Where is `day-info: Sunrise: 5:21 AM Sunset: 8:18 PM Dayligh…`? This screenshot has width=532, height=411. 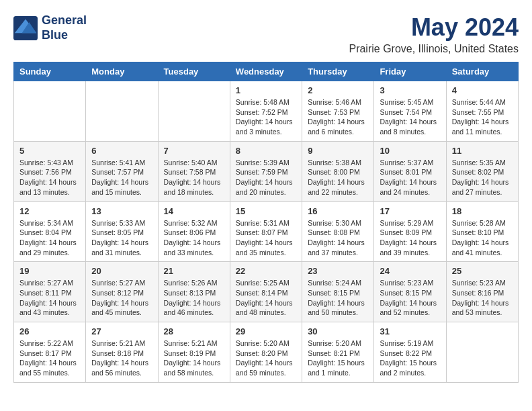
day-info: Sunrise: 5:21 AM Sunset: 8:18 PM Dayligh… is located at coordinates (122, 359).